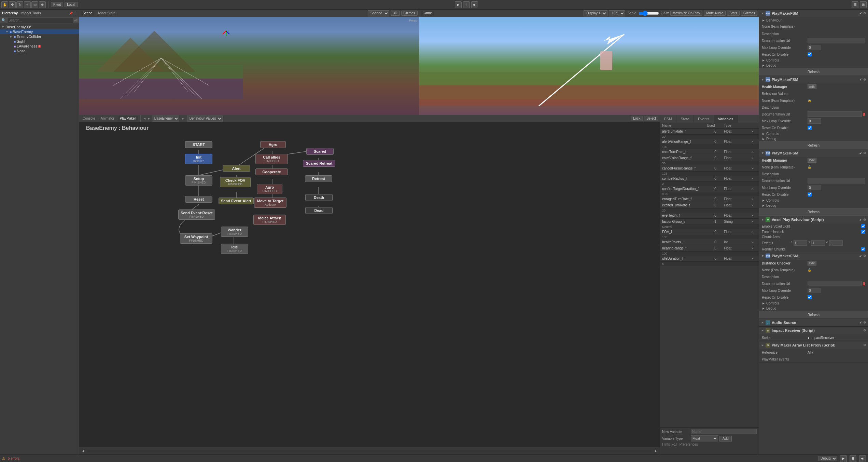 The image size is (868, 462). Describe the element at coordinates (710, 168) in the screenshot. I see `var-row-cancelPursuit: cancelPursuitRange_f 0 Float ✕` at that location.